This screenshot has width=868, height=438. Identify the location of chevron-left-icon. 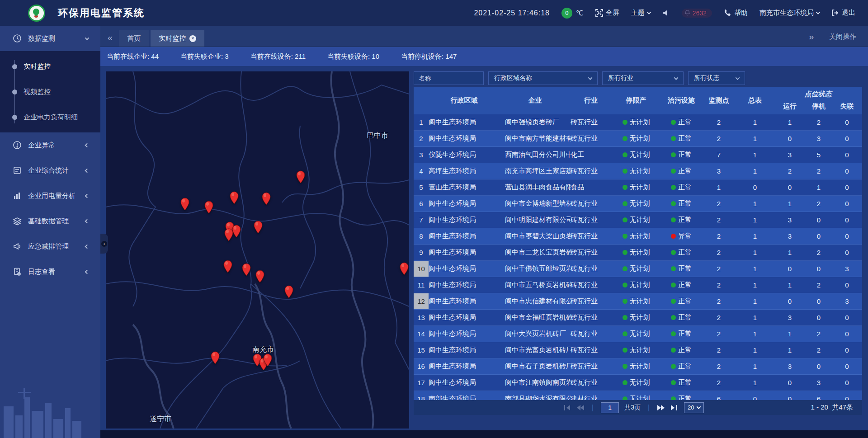
(87, 170).